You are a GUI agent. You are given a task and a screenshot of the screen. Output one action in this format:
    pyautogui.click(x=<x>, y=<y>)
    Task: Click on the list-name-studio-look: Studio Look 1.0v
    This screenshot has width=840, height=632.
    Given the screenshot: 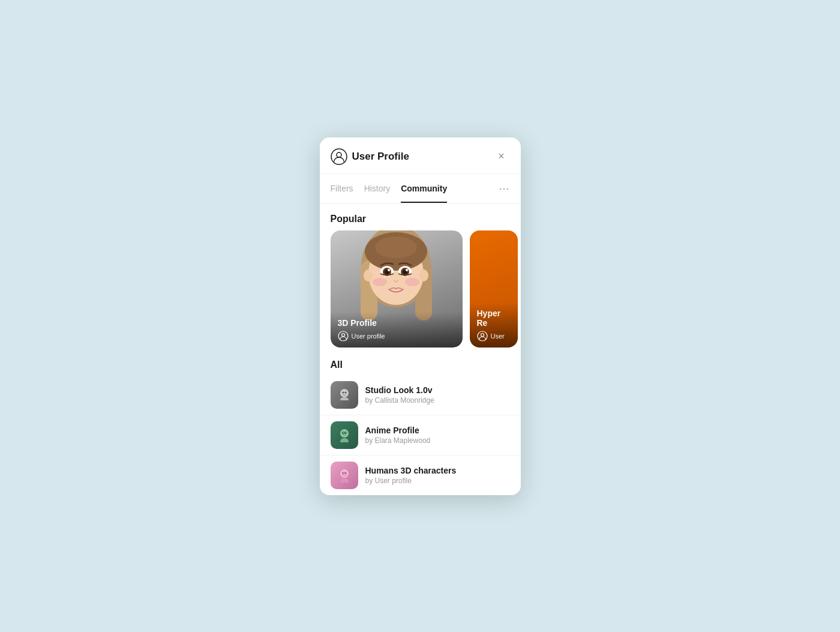 What is the action you would take?
    pyautogui.click(x=400, y=390)
    